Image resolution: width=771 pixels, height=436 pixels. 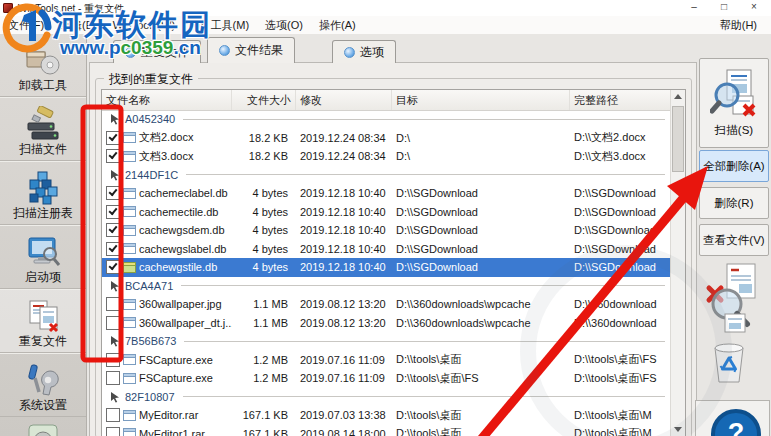 I want to click on menu-item: MS 工具(M), so click(x=220, y=25).